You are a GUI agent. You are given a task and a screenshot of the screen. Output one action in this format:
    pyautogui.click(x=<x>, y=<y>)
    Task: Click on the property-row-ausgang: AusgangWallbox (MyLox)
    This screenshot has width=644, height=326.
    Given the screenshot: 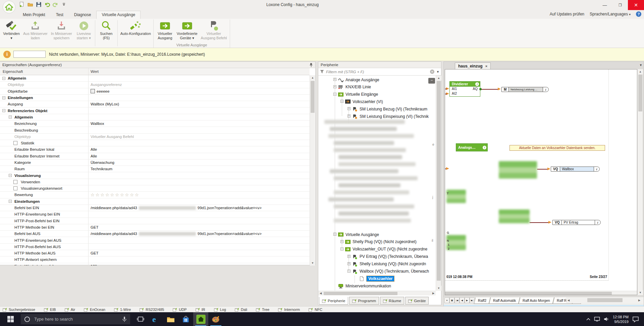 What is the action you would take?
    pyautogui.click(x=155, y=104)
    